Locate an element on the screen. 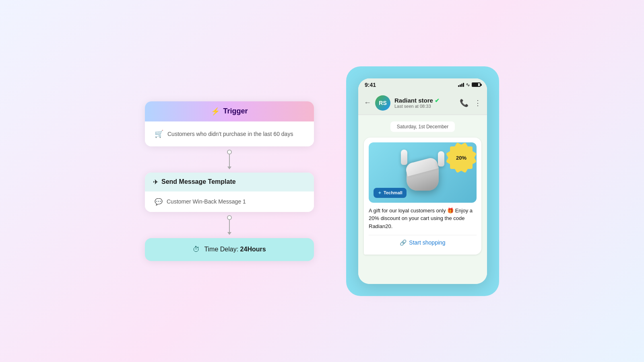 The image size is (644, 362). start-shopping-button: 🔗 Start shopping is located at coordinates (423, 242).